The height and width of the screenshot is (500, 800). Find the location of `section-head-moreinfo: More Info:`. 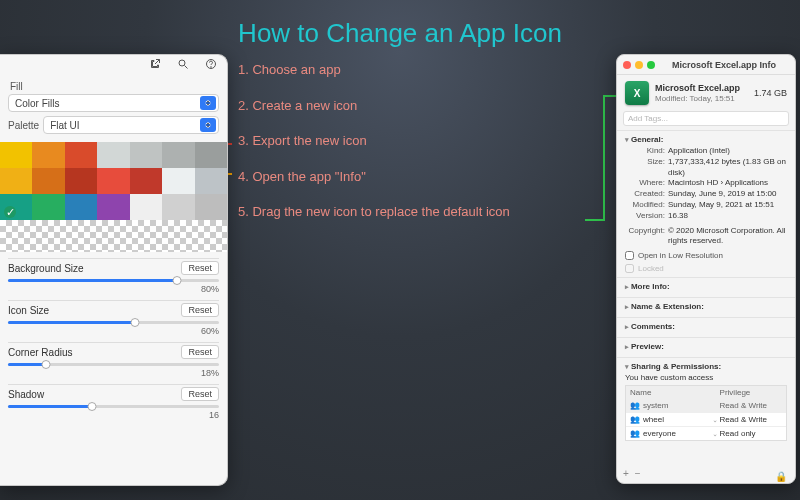

section-head-moreinfo: More Info: is located at coordinates (706, 286).